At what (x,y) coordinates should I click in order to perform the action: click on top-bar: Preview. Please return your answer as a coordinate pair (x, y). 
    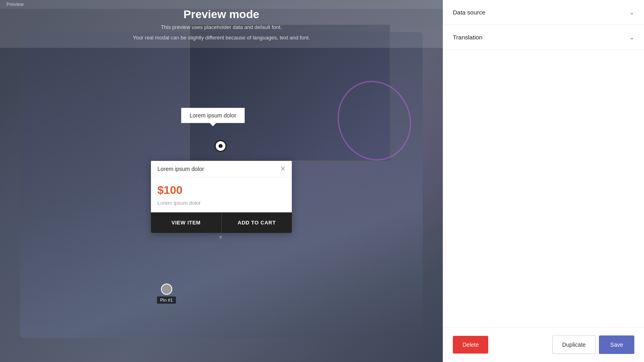
    Looking at the image, I should click on (221, 4).